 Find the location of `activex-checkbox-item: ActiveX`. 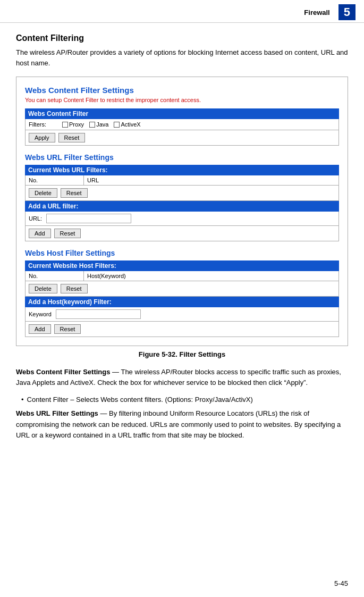

activex-checkbox-item: ActiveX is located at coordinates (127, 124).